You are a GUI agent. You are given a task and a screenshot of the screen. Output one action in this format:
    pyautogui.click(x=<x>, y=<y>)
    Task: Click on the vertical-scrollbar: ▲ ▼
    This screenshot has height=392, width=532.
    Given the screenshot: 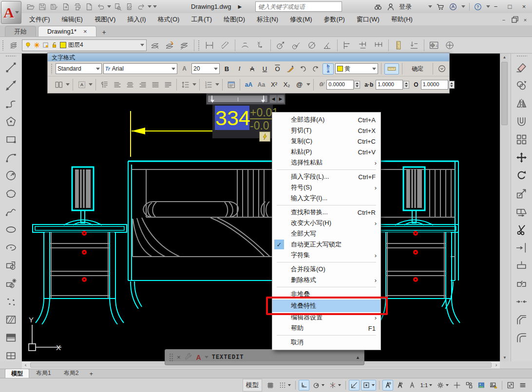 What is the action you would take?
    pyautogui.click(x=504, y=207)
    